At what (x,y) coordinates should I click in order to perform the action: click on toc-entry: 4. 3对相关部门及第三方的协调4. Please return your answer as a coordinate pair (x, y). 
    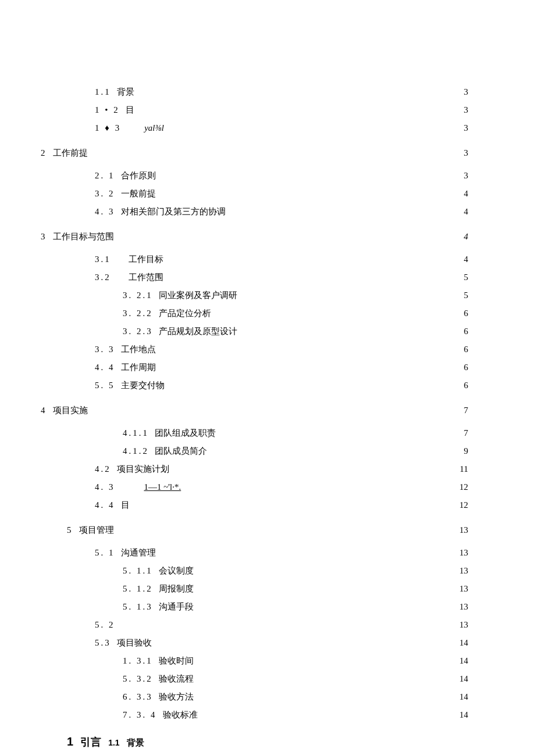
    Looking at the image, I should click on (281, 212).